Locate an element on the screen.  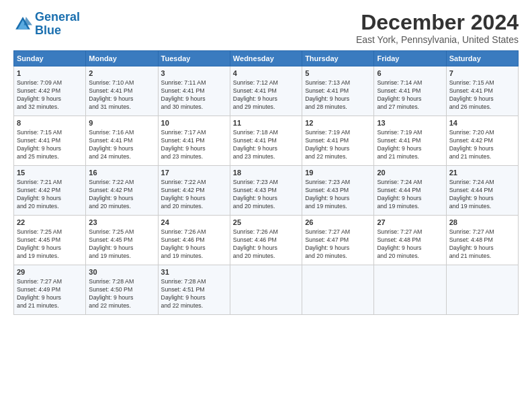
day-number: 29 is located at coordinates (50, 273).